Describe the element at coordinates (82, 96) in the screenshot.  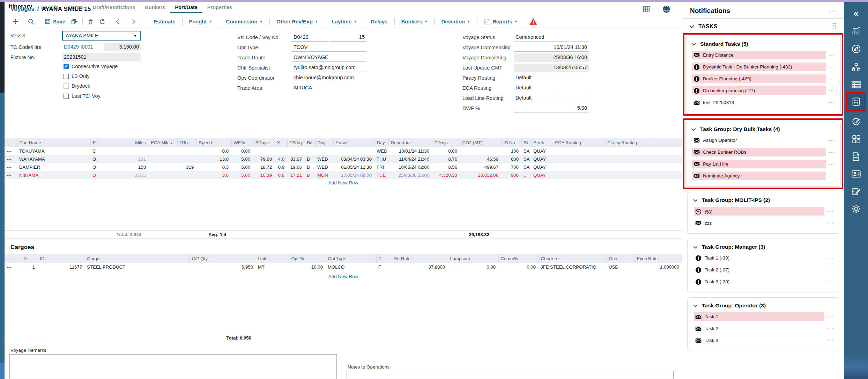
I see `last-tci-voy-checkbox: Last TCI Voy` at that location.